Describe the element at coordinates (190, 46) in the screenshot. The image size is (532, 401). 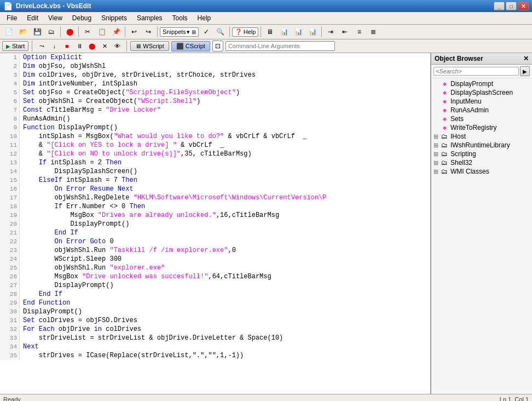
I see `cscript-button: ⬛ CScript` at that location.